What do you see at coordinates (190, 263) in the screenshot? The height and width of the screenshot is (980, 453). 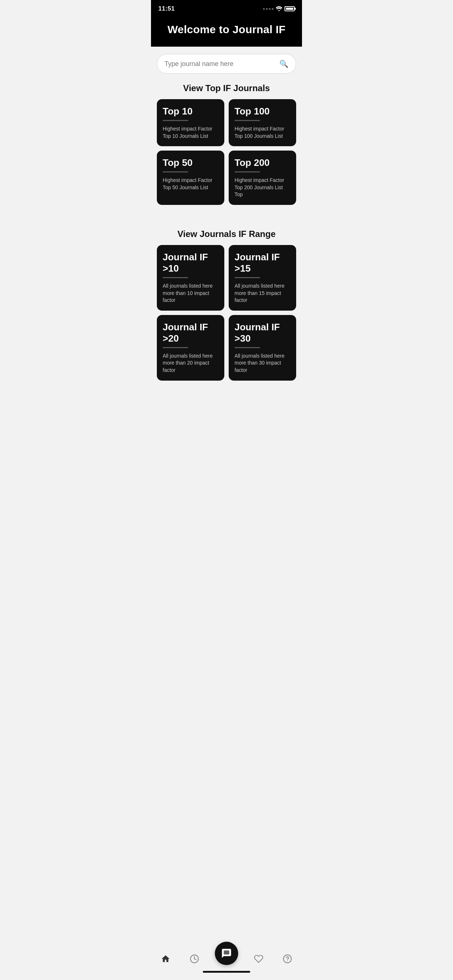 I see `if-gt10-title: Journal IF >10` at bounding box center [190, 263].